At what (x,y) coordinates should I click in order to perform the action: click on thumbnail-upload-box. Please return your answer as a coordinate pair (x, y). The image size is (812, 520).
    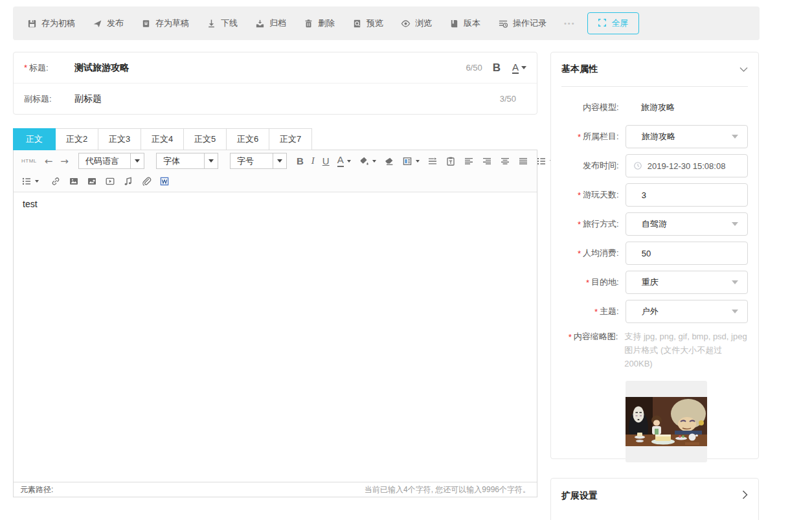
    Looking at the image, I should click on (666, 422).